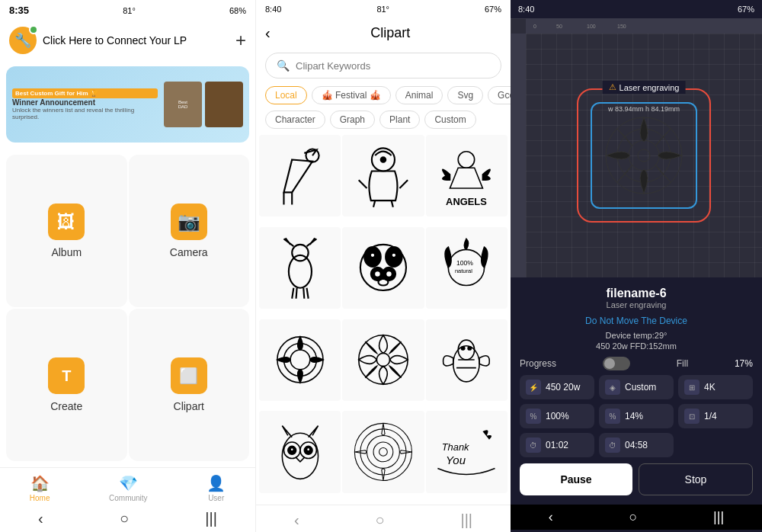 Image resolution: width=762 pixels, height=532 pixels. Describe the element at coordinates (268, 34) in the screenshot. I see `back-button: ‹` at that location.